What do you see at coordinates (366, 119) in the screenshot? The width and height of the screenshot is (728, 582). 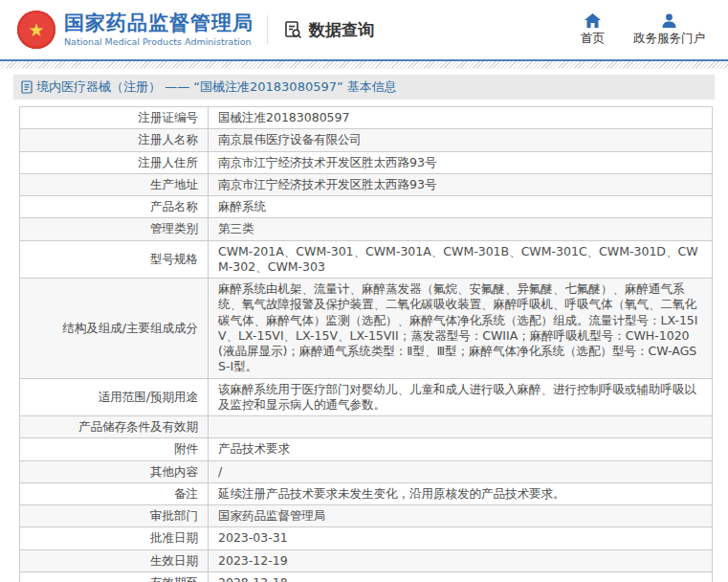 I see `table-row: 注册证编号国械注准20183080597` at bounding box center [366, 119].